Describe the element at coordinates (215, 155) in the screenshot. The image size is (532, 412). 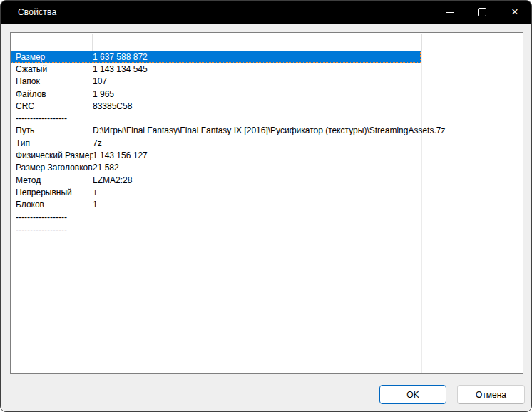
I see `property-row: Физический Размер1 143 156 127` at that location.